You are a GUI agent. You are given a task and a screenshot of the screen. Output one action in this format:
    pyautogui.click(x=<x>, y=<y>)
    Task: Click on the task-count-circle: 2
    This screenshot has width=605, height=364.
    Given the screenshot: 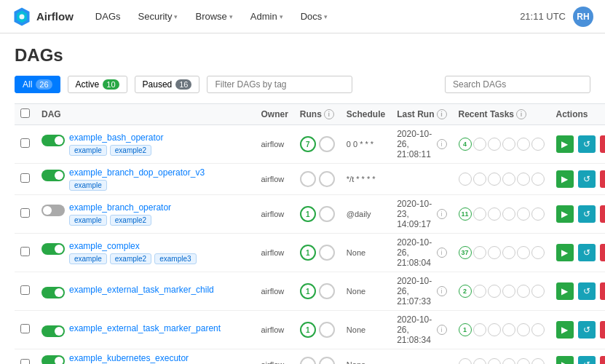 What is the action you would take?
    pyautogui.click(x=465, y=291)
    